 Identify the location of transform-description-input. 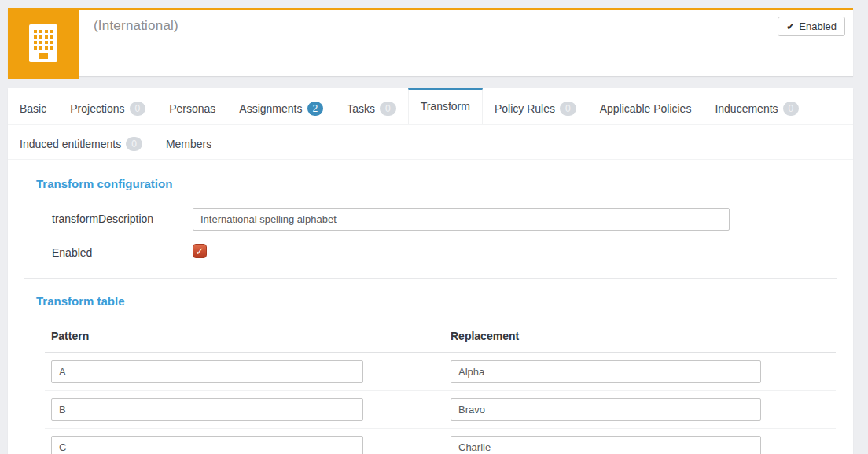
(461, 219).